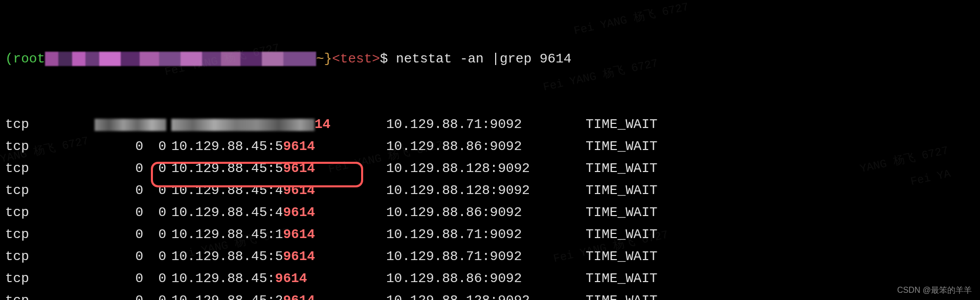 The width and height of the screenshot is (980, 300). What do you see at coordinates (279, 278) in the screenshot?
I see `local-addr-cell: 10.129.88.45:9614` at bounding box center [279, 278].